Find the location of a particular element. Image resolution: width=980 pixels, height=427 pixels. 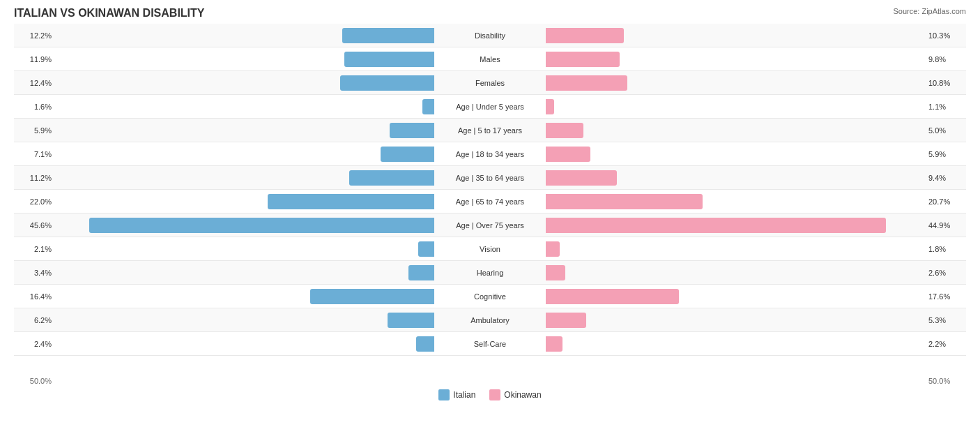

right-value: 5.3% is located at coordinates (945, 320).